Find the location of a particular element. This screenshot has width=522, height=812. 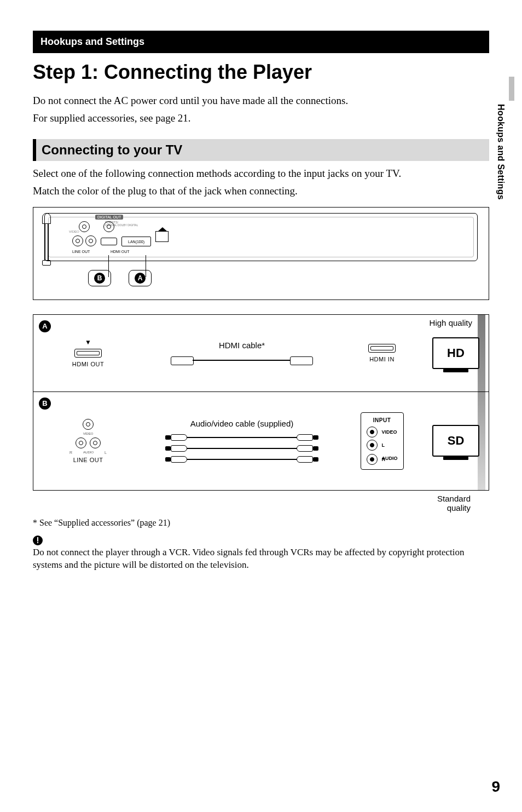

line-out-port-label: LINE OUT is located at coordinates (89, 460).